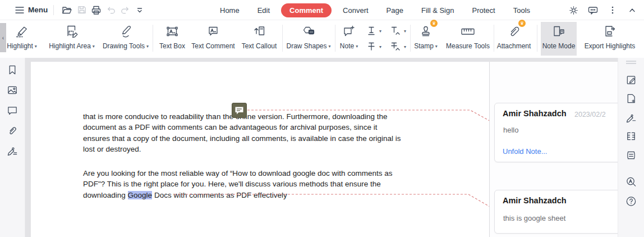 This screenshot has height=237, width=644. What do you see at coordinates (349, 31) in the screenshot?
I see `note-icon` at bounding box center [349, 31].